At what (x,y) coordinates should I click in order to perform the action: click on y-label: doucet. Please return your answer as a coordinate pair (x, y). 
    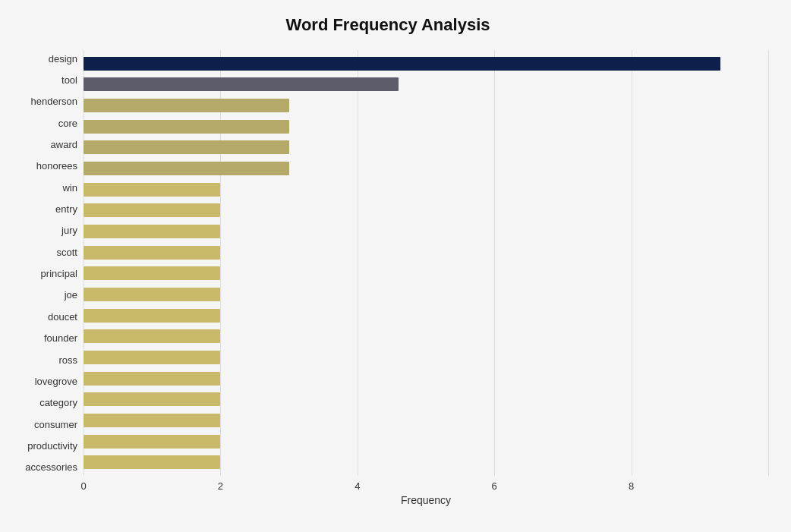
    Looking at the image, I should click on (62, 316).